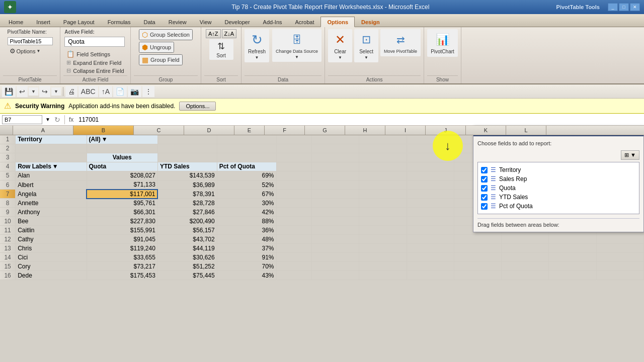  Describe the element at coordinates (336, 194) in the screenshot. I see `cell-f7` at that location.